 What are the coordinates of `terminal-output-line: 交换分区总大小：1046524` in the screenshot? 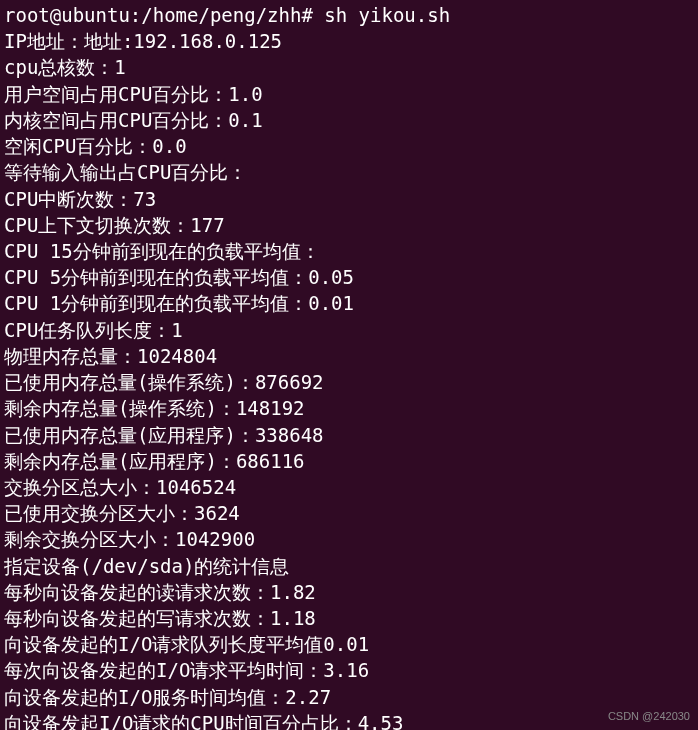 It's located at (349, 487).